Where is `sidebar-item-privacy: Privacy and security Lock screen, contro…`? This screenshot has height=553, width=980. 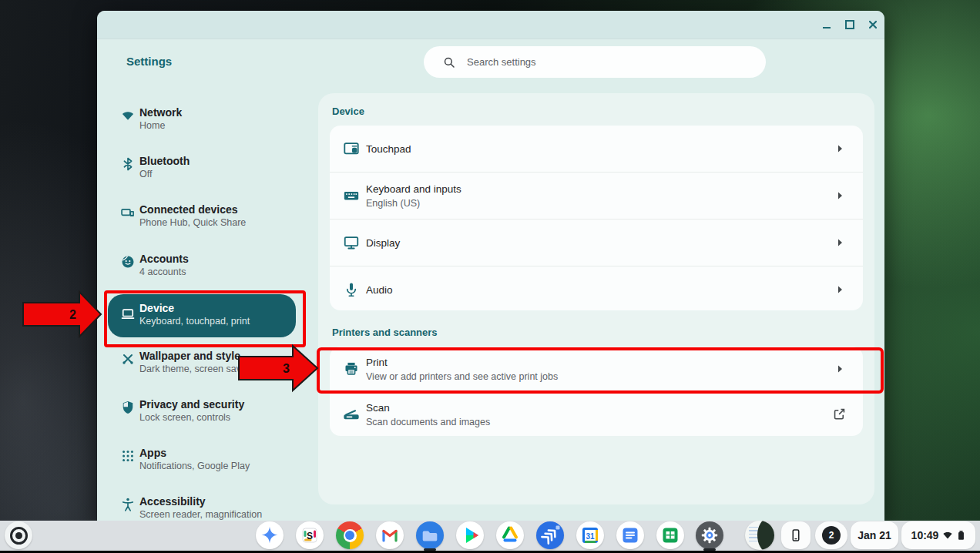 sidebar-item-privacy: Privacy and security Lock screen, contro… is located at coordinates (202, 414).